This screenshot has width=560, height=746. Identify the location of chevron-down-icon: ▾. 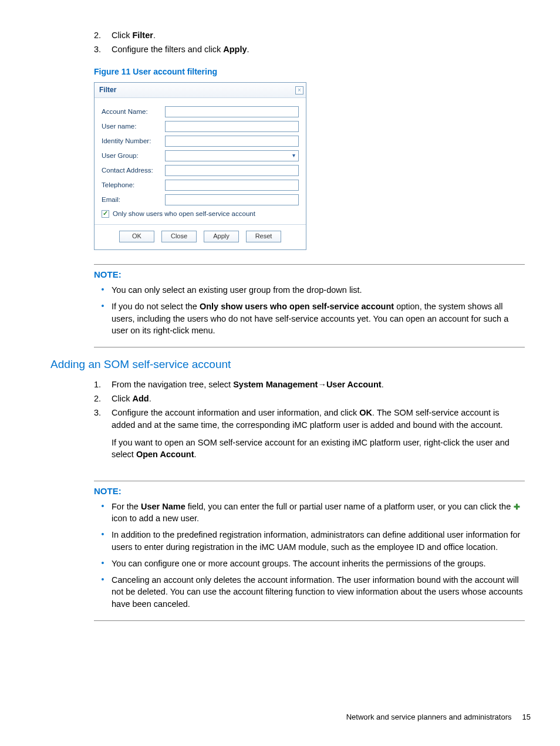
(294, 156).